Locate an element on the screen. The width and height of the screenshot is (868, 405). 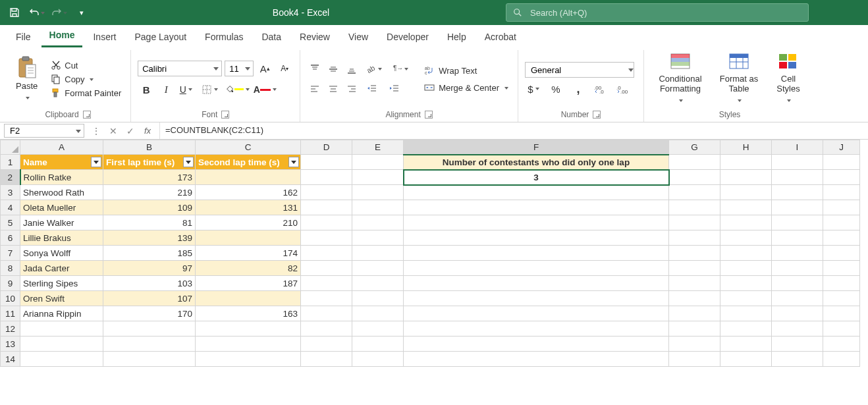
cell-I13 is located at coordinates (798, 344).